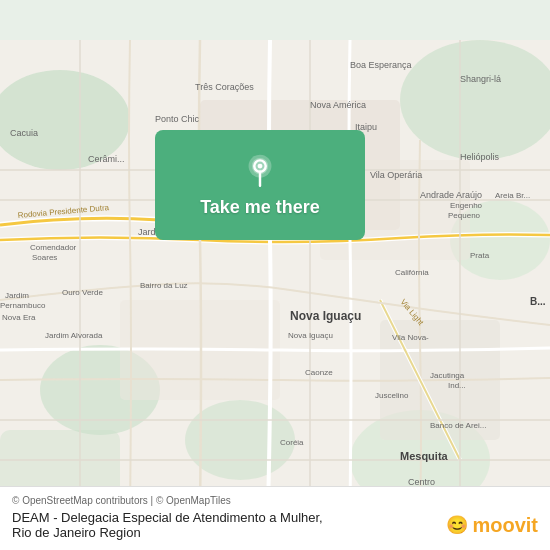 The width and height of the screenshot is (550, 550). I want to click on svg-text: Coréia, so click(292, 442).